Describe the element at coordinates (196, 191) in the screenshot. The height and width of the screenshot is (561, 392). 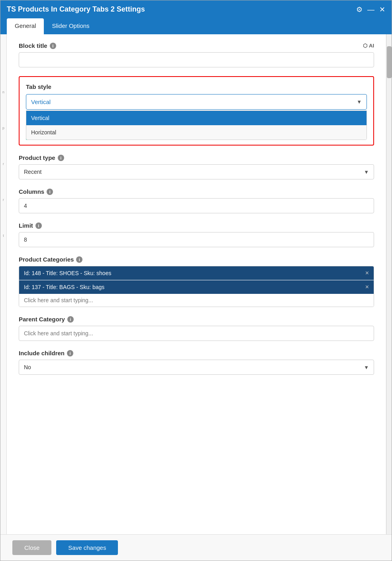
I see `columns-label: Columns i` at that location.